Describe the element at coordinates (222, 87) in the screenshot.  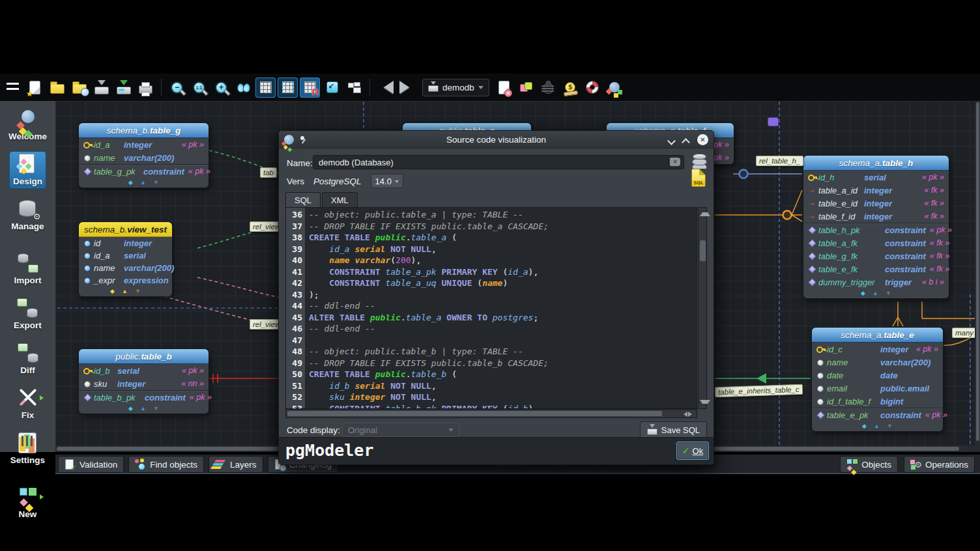
I see `zoom-in-button` at that location.